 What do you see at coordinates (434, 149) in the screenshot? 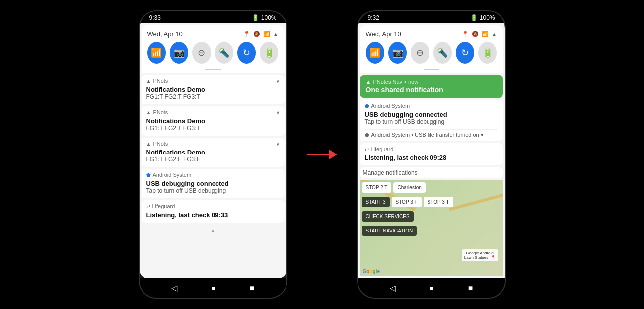
I see `lifeguard-app: Lifeguard` at bounding box center [434, 149].